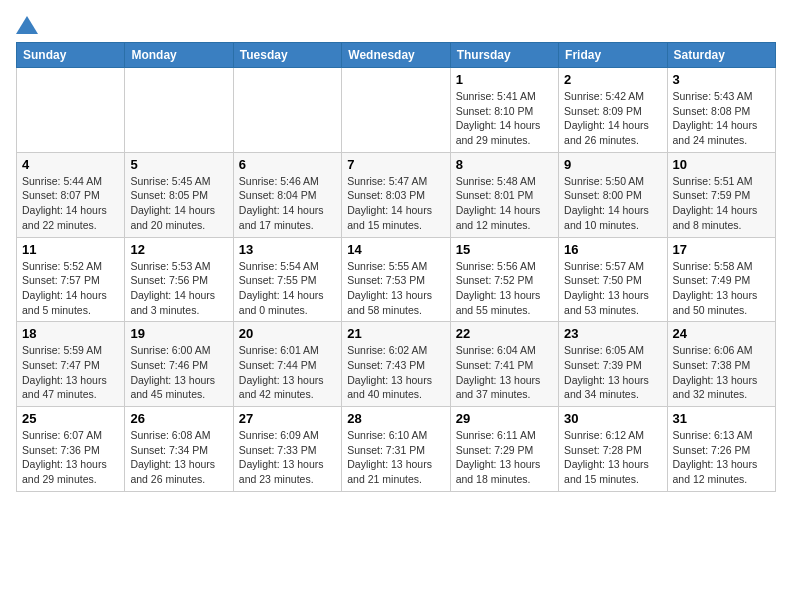 The width and height of the screenshot is (792, 612). Describe the element at coordinates (504, 450) in the screenshot. I see `day-cell: 29Sunrise: 6:11 AMSunset: 7:29 PMDayligh…` at that location.